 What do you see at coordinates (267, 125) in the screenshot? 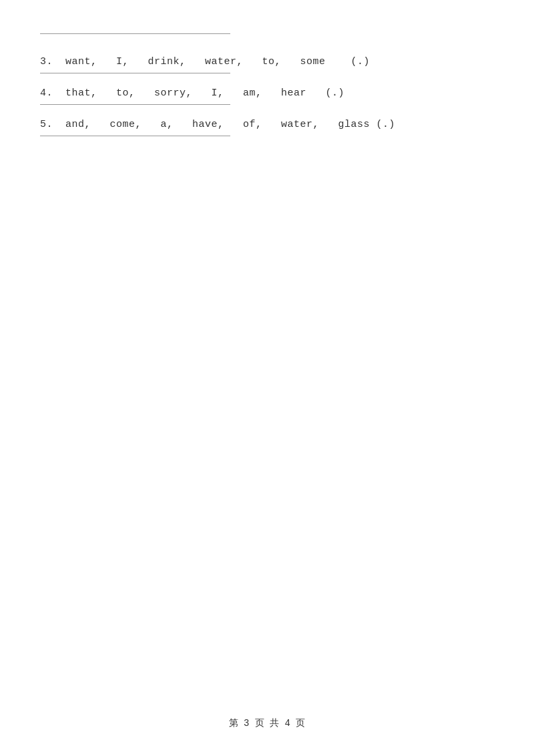
I see `question-5-text: 5. and, come, a, have, of, water, glass …` at bounding box center [267, 125].